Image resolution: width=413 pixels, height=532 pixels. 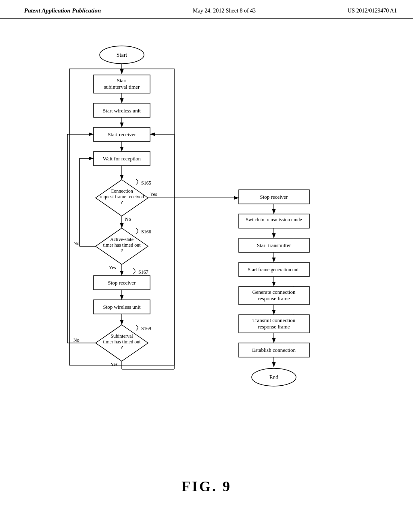 I want to click on svg-text: S165, so click(x=146, y=183).